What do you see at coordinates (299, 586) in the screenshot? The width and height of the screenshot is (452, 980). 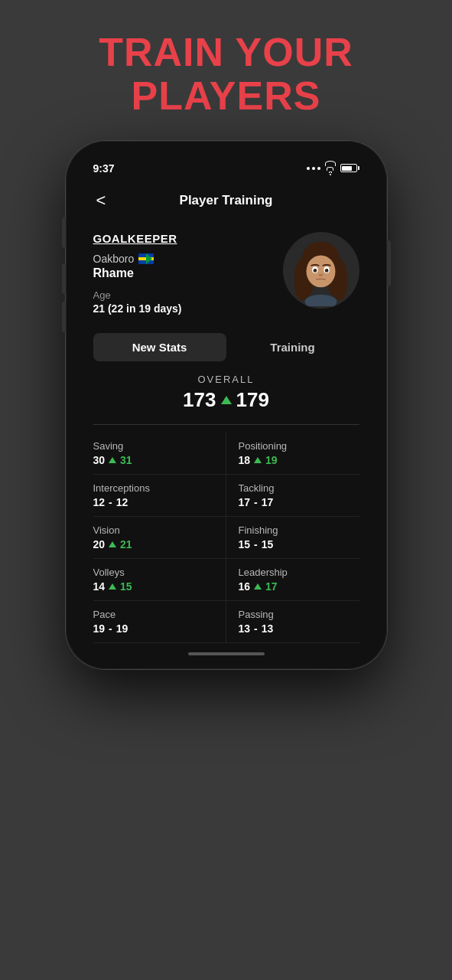 I see `stat-value: 1617` at bounding box center [299, 586].